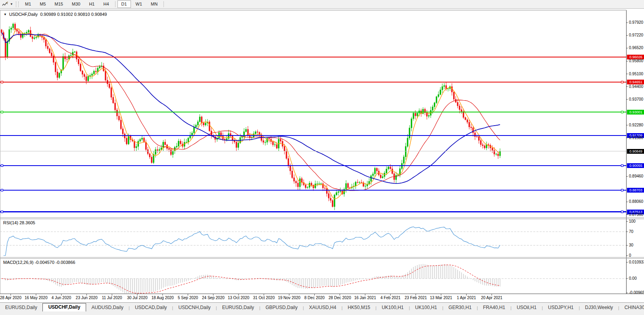  Describe the element at coordinates (636, 293) in the screenshot. I see `macd-tick-label: -0.009653` at that location.